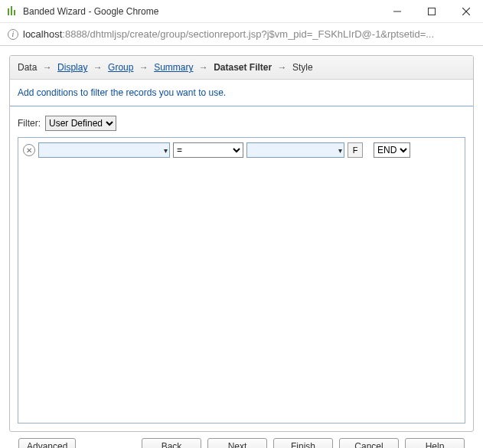 The width and height of the screenshot is (483, 448). Describe the element at coordinates (171, 443) in the screenshot. I see `back-button: Back` at that location.